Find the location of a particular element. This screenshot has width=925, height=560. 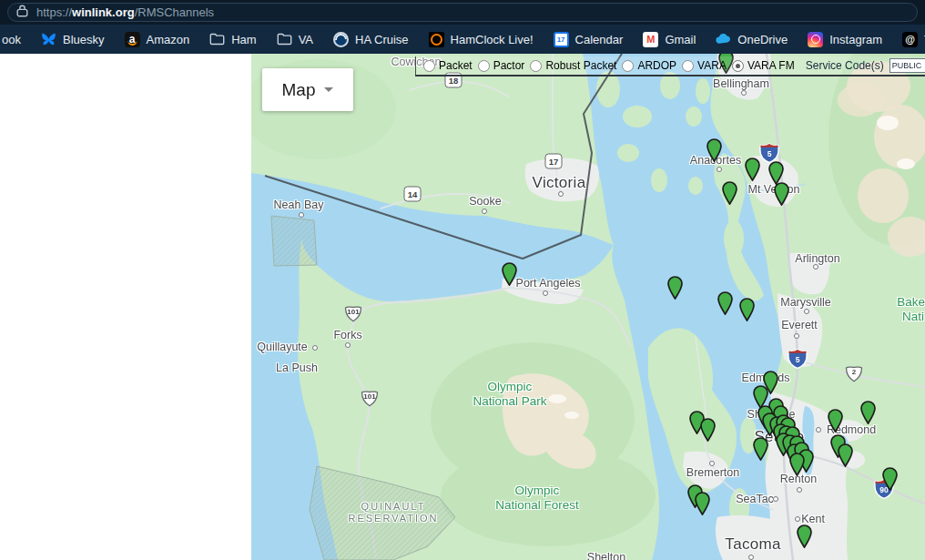

hacruise-icon is located at coordinates (341, 40).